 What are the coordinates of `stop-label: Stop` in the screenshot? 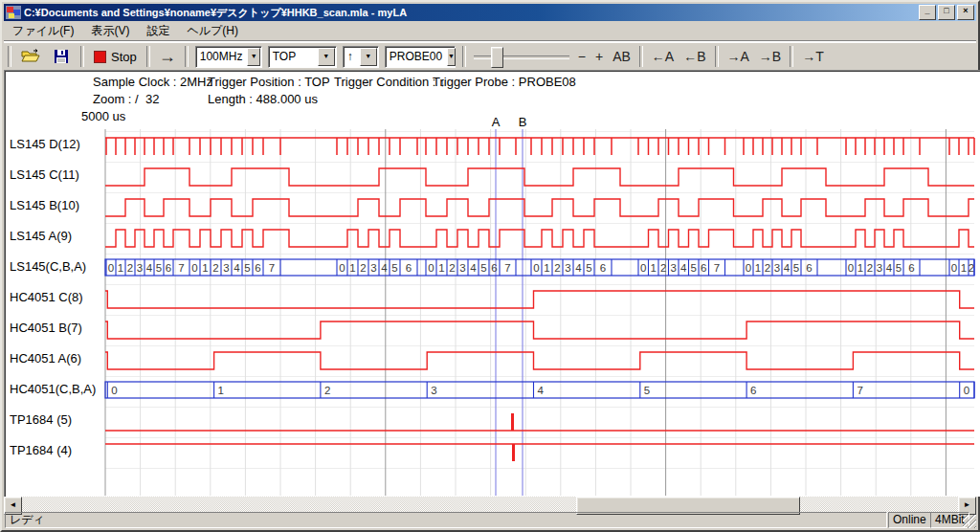 It's located at (124, 57).